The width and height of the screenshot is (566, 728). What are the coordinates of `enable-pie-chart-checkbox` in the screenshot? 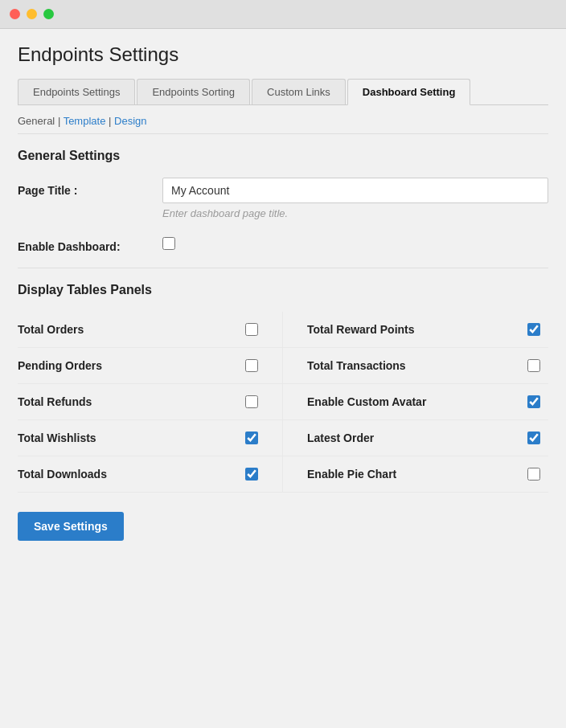 It's located at (534, 474).